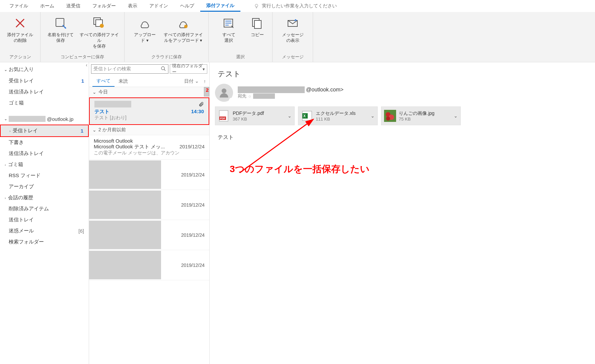 This screenshot has height=364, width=595. I want to click on nav-account-header: ⌄@outlook.jp, so click(44, 119).